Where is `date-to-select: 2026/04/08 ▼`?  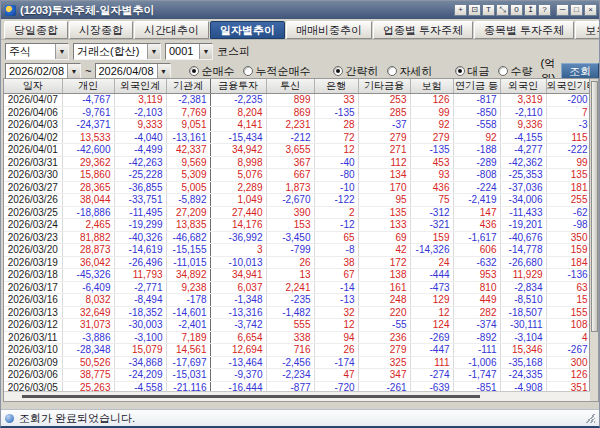 date-to-select: 2026/04/08 ▼ is located at coordinates (133, 72).